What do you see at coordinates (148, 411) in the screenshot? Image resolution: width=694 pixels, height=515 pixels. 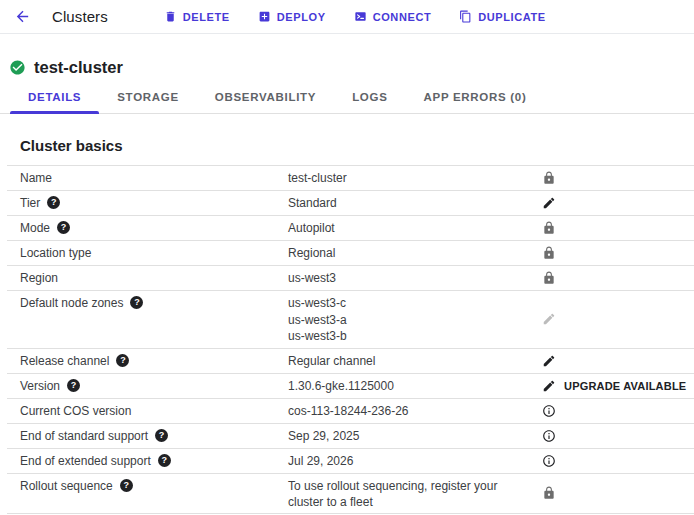 I see `row-label-cell: Current COS version` at bounding box center [148, 411].